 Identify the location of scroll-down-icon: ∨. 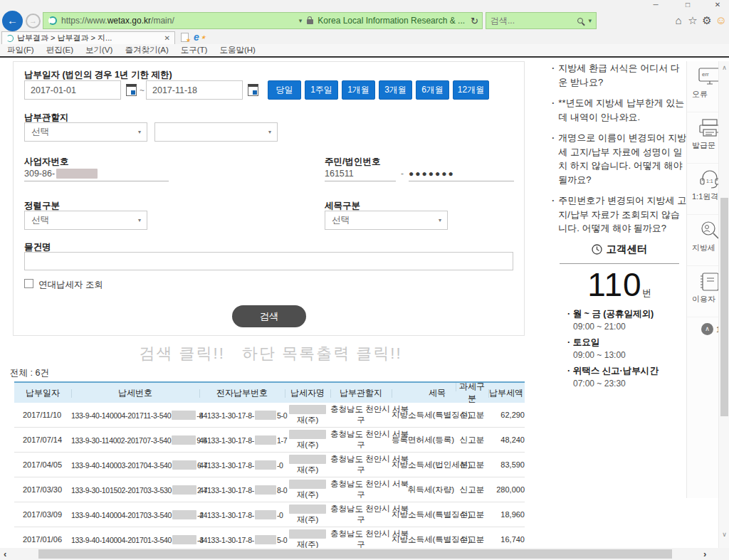
(724, 534).